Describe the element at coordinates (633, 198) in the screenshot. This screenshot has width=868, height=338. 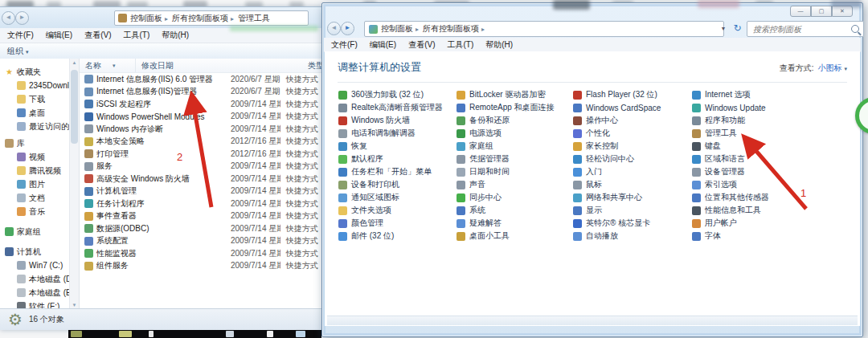
I see `control-panel-item: 网络和共享中心` at that location.